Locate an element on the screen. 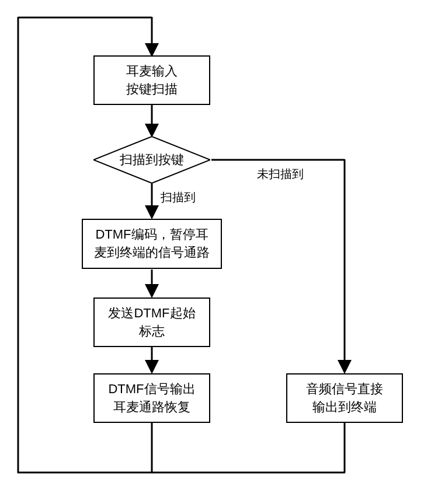 The image size is (438, 504). node-decision-scan-key: 扫描到按键 is located at coordinates (152, 160).